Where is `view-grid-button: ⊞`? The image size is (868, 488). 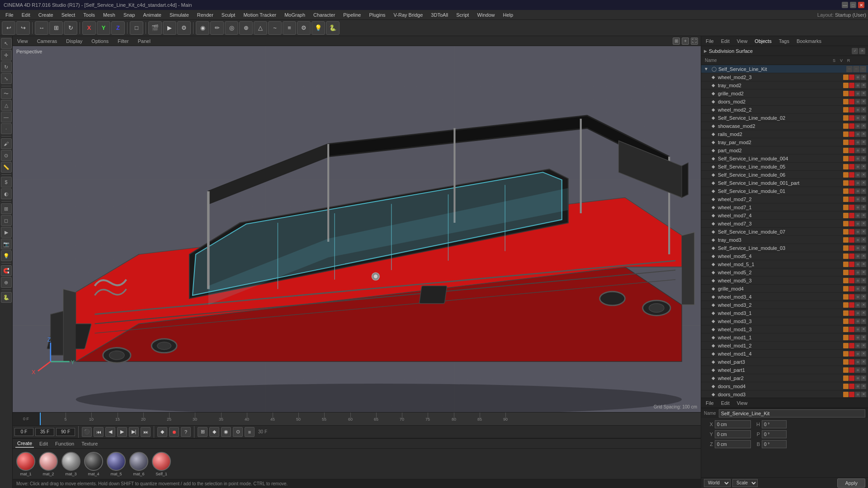 view-grid-button: ⊞ is located at coordinates (203, 432).